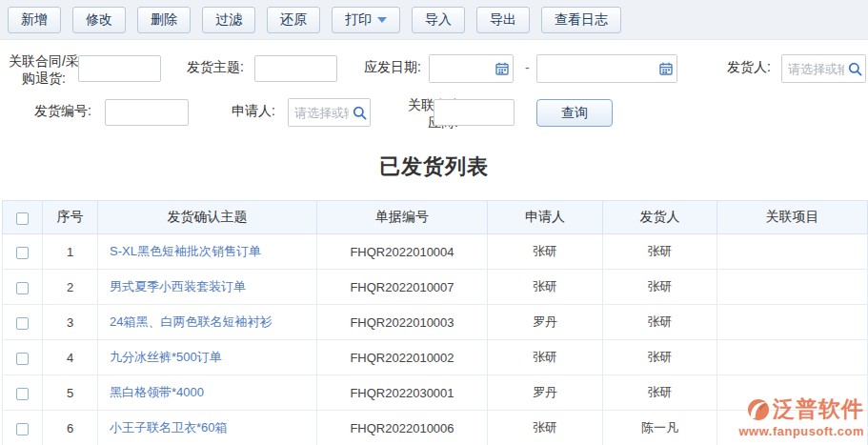 This screenshot has height=445, width=868. Describe the element at coordinates (749, 68) in the screenshot. I see `shipper-label: 发货人:` at that location.